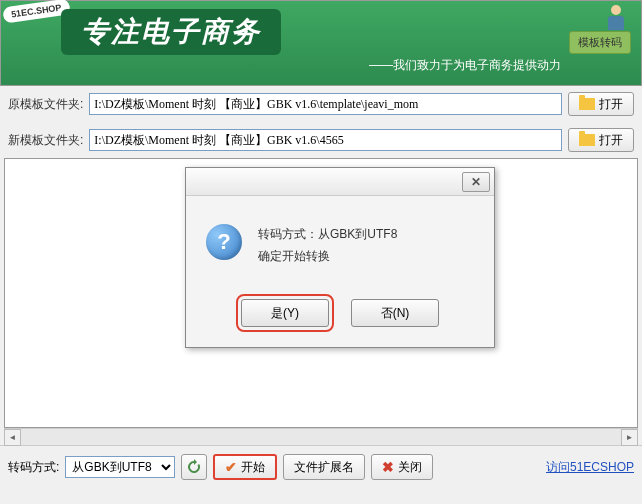  I want to click on original-folder-label: 原模板文件夹:, so click(46, 104).